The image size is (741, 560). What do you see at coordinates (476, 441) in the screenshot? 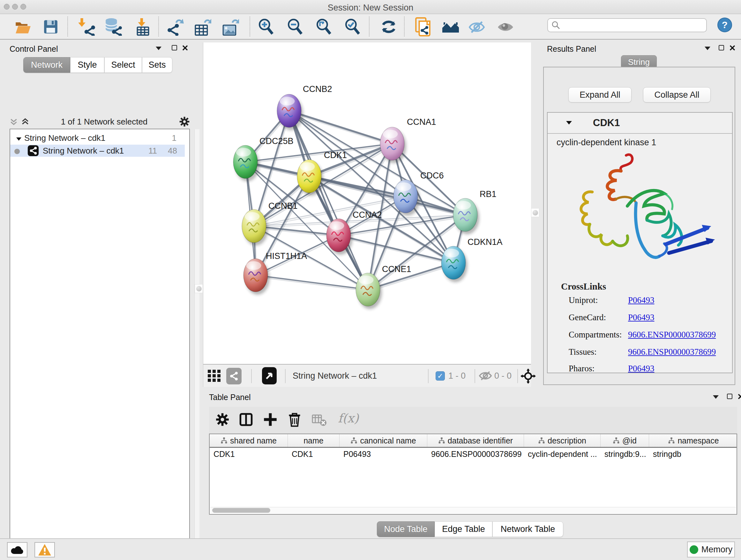
I see `column-header-database-identifier: database identifier` at bounding box center [476, 441].